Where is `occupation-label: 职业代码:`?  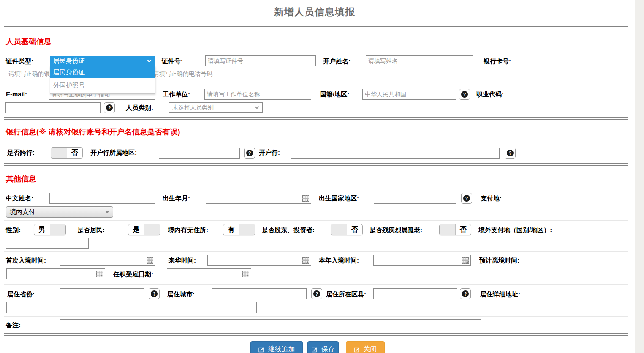 occupation-label: 职业代码: is located at coordinates (490, 95).